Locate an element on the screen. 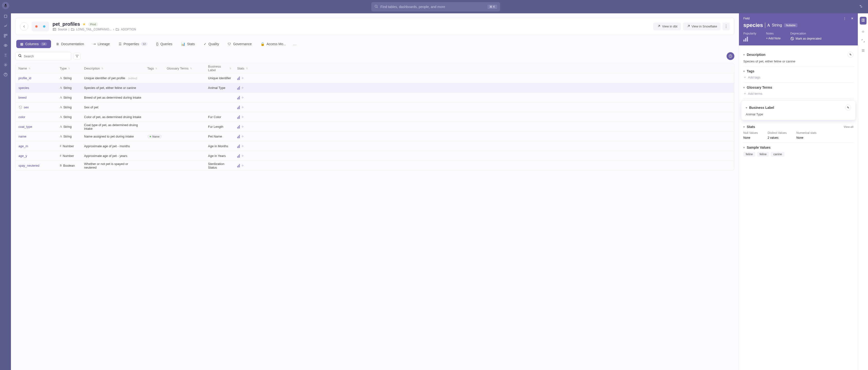  tab-columns: ▦Columns14 is located at coordinates (34, 44).